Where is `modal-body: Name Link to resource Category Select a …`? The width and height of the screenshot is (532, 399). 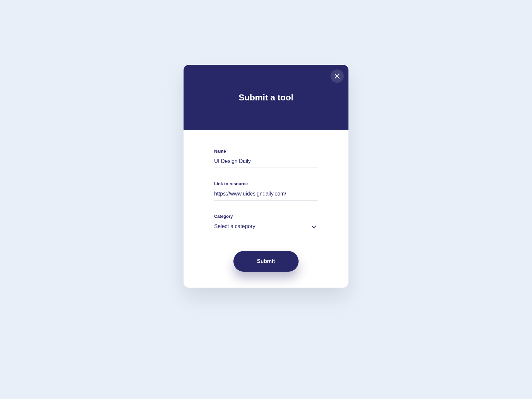 modal-body: Name Link to resource Category Select a … is located at coordinates (266, 209).